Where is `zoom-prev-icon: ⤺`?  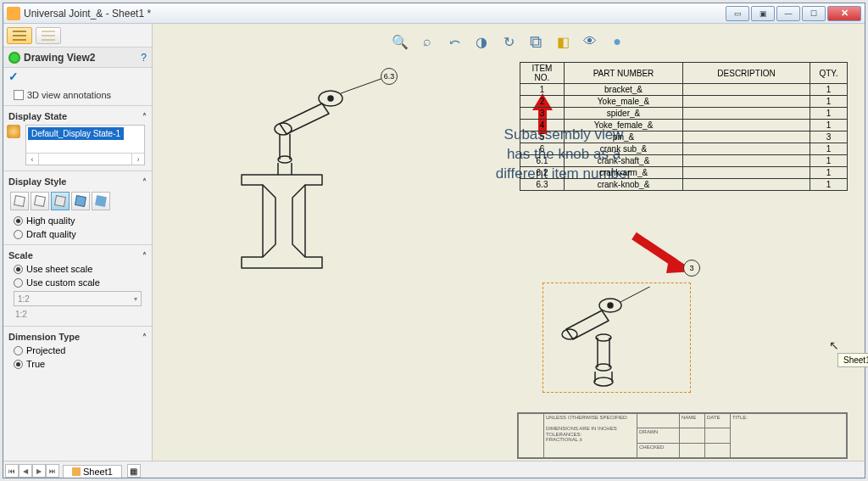
zoom-prev-icon: ⤺ is located at coordinates (454, 42).